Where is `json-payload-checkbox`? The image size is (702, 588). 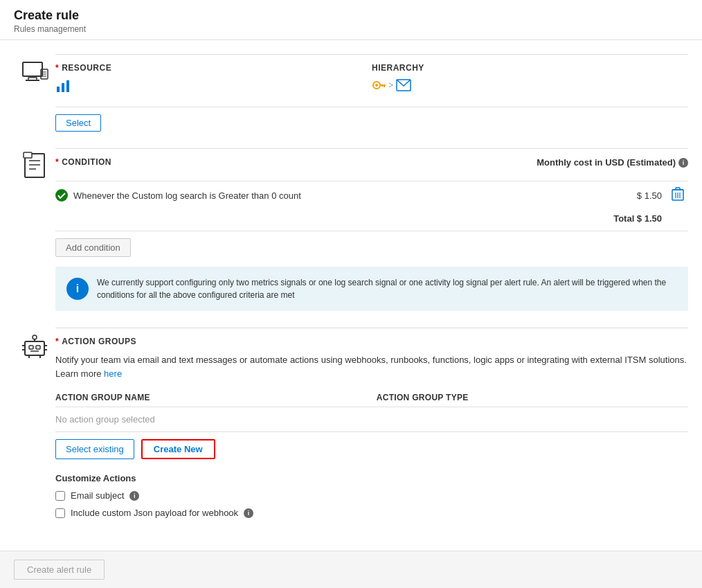
json-payload-checkbox is located at coordinates (60, 513).